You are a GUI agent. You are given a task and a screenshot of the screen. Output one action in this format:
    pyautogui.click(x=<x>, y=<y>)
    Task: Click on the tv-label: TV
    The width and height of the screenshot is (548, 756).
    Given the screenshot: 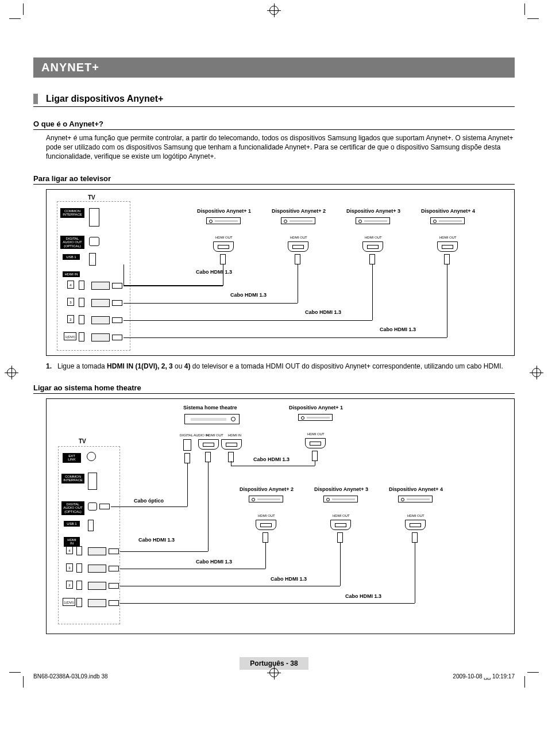 What is the action you would take?
    pyautogui.click(x=83, y=442)
    